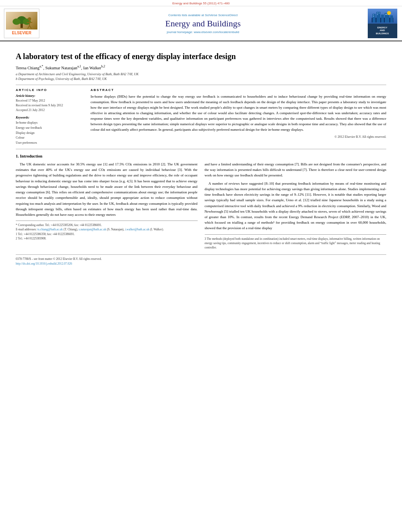 Image resolution: width=402 pixels, height=532 pixels. I want to click on elsevier-brand: ELSEVIER, so click(21, 33).